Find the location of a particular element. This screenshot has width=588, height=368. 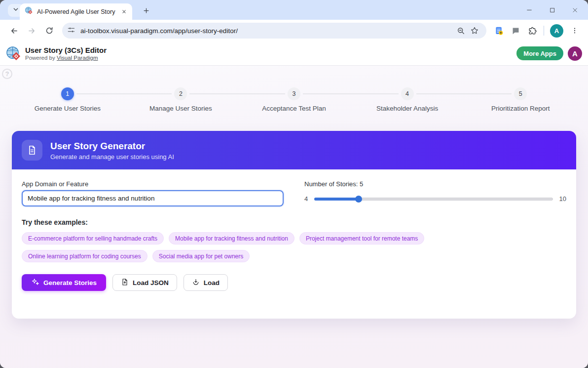

browser-toolbar: ai-toolbox.visual-paradigm.com/app/user-… is located at coordinates (294, 31).